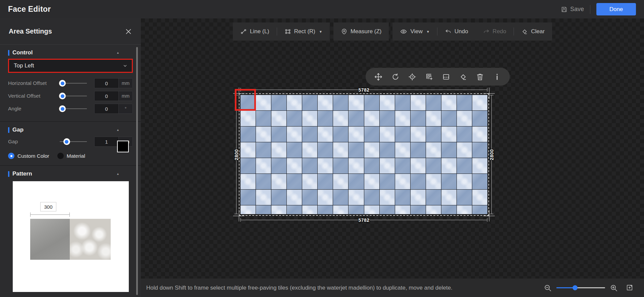  What do you see at coordinates (614, 288) in the screenshot?
I see `zoom-in-icon` at bounding box center [614, 288].